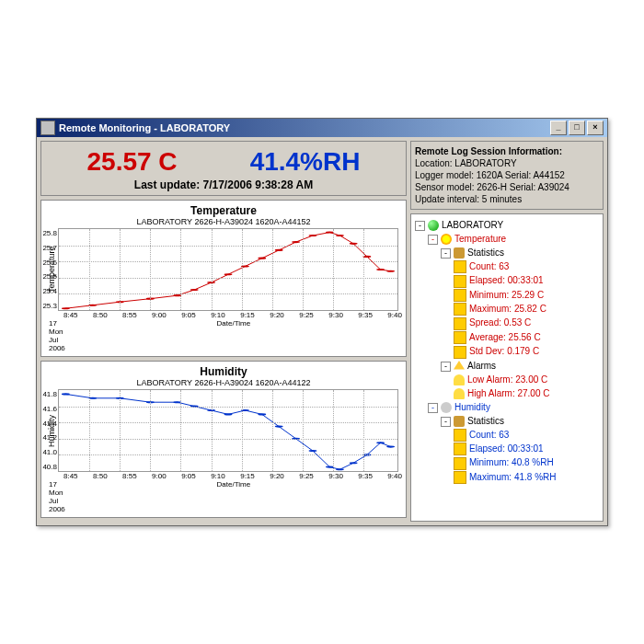  What do you see at coordinates (507, 224) in the screenshot?
I see `tree-root: -LABORATORY` at bounding box center [507, 224].